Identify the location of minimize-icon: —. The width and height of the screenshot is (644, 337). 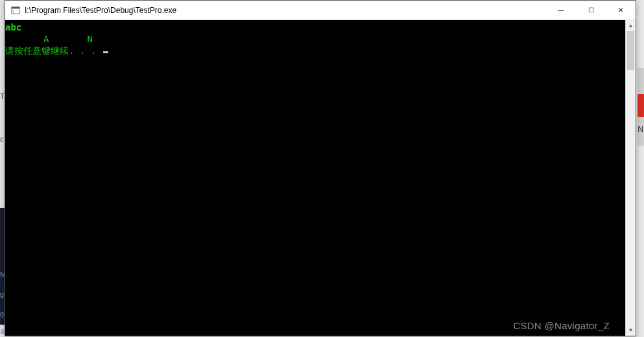
(561, 10).